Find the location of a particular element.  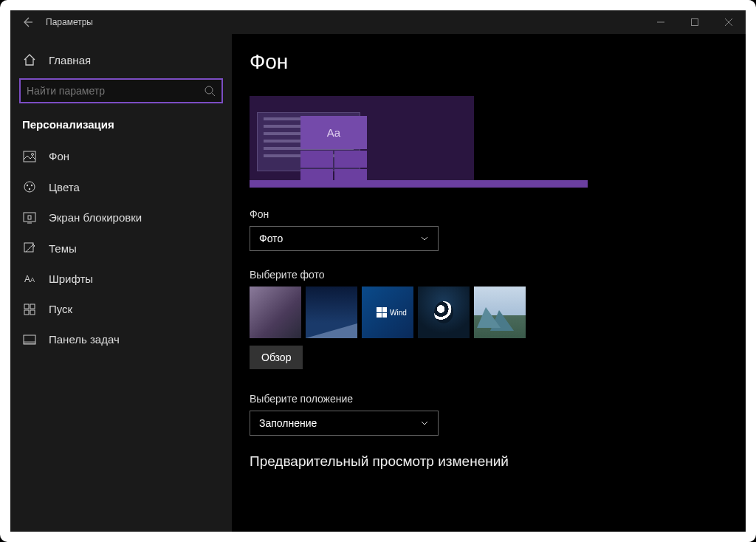

search-input is located at coordinates (121, 91).